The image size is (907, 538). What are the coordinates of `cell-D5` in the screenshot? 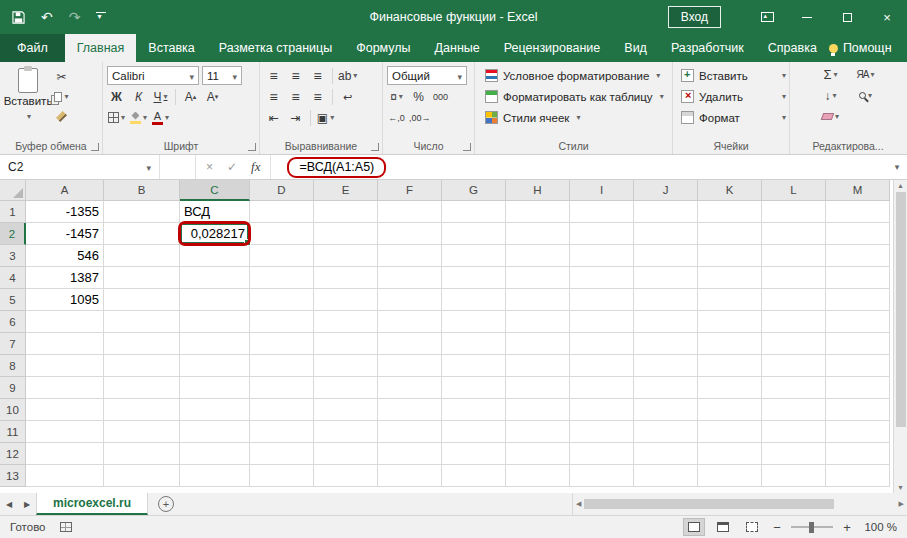 It's located at (282, 300).